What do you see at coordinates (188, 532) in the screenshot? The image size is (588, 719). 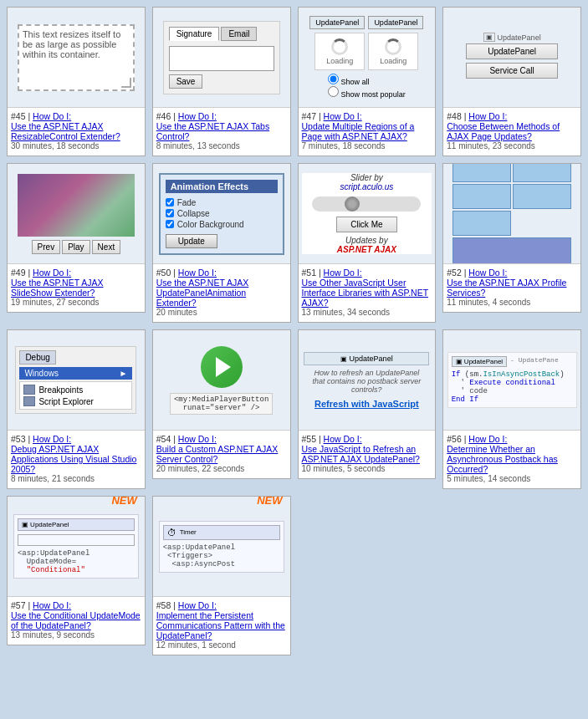 I see `timer-label: Timer` at bounding box center [188, 532].